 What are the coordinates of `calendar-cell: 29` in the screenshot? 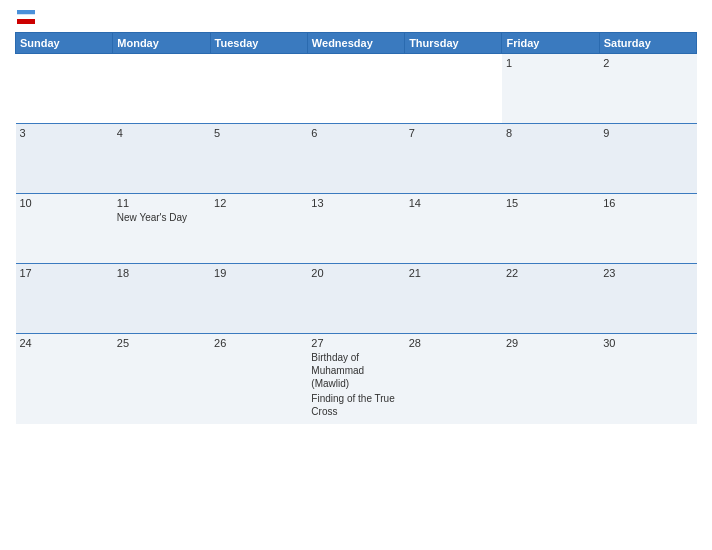 It's located at (550, 380).